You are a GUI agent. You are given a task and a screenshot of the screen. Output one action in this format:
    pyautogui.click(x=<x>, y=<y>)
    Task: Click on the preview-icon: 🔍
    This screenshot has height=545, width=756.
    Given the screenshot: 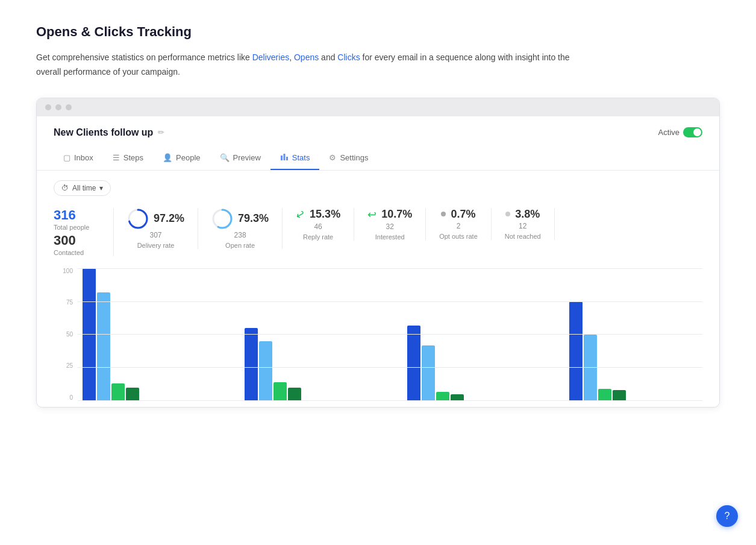 What is the action you would take?
    pyautogui.click(x=225, y=158)
    